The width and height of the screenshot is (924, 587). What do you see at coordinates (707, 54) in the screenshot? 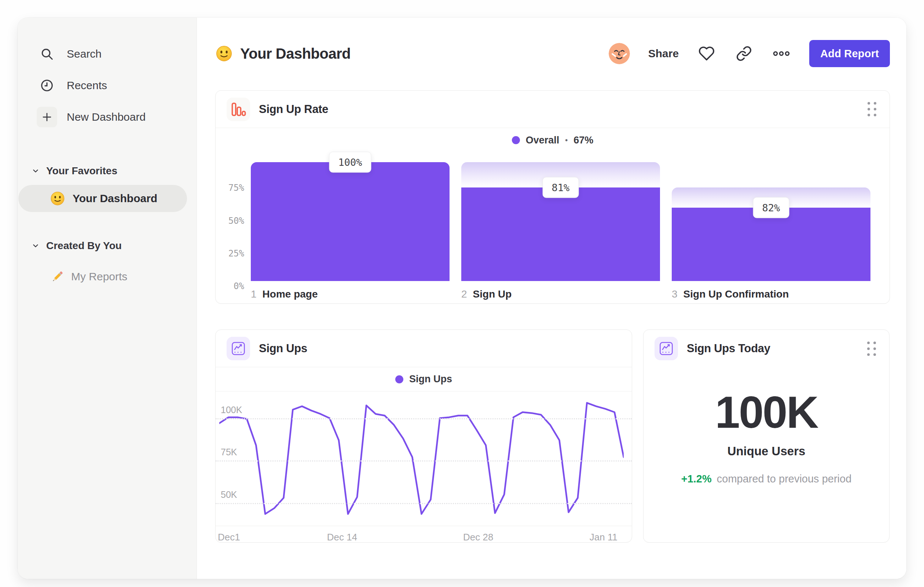
I see `favorite-heart-icon` at bounding box center [707, 54].